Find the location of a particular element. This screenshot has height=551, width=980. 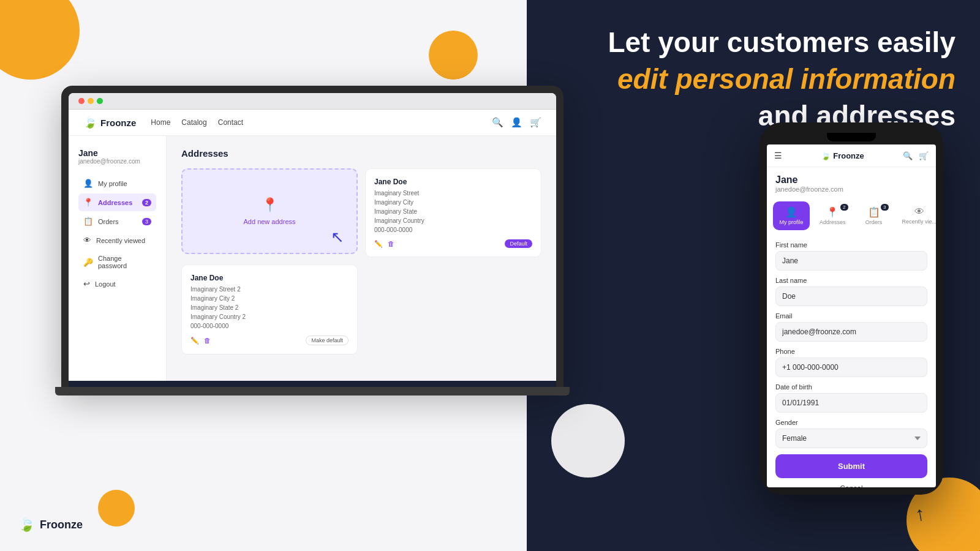

addresses-title: Addresses is located at coordinates (361, 153).